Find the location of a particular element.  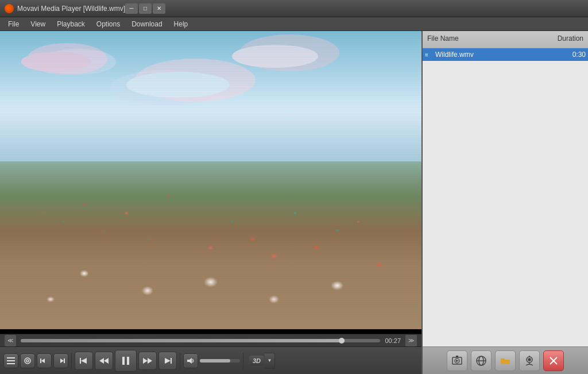

window-title: Movavi Media Player [Wildlife.wmv] is located at coordinates (71, 9).